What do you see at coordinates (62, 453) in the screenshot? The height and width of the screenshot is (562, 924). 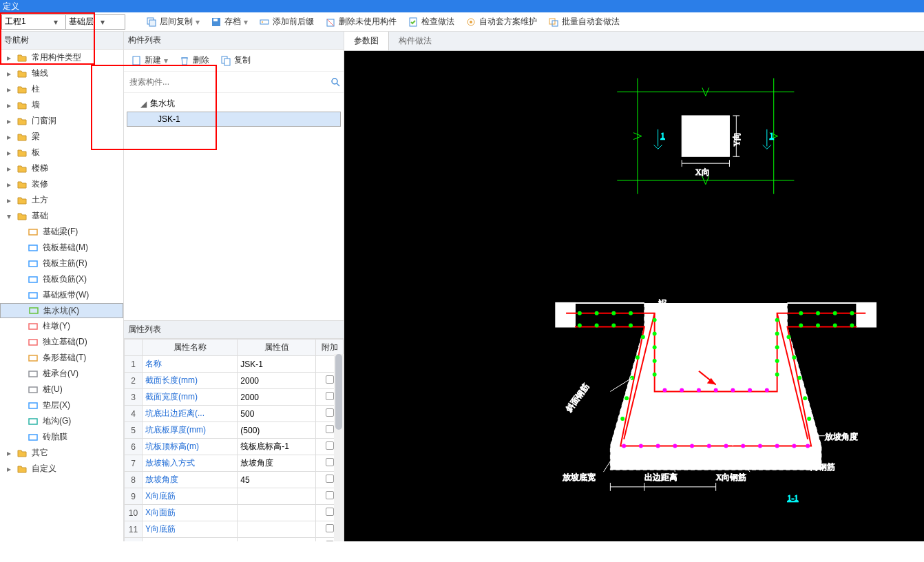 I see `nav-category: ▸其它` at bounding box center [62, 453].